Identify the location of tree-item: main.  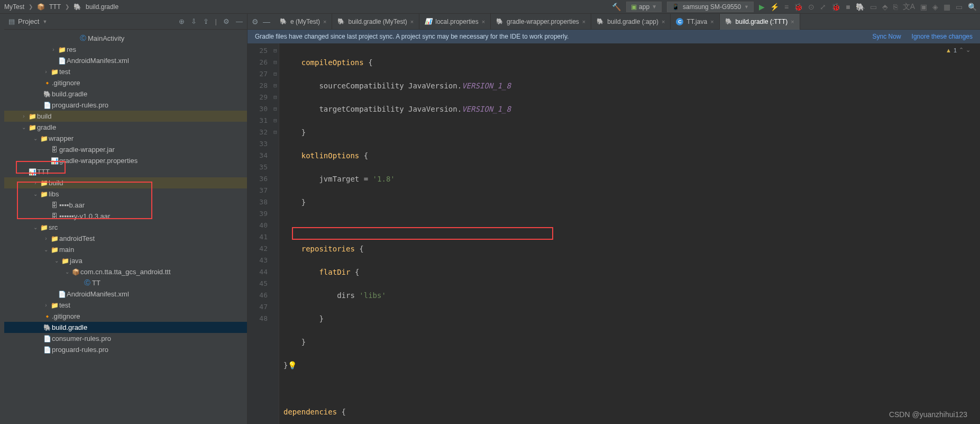
(67, 250).